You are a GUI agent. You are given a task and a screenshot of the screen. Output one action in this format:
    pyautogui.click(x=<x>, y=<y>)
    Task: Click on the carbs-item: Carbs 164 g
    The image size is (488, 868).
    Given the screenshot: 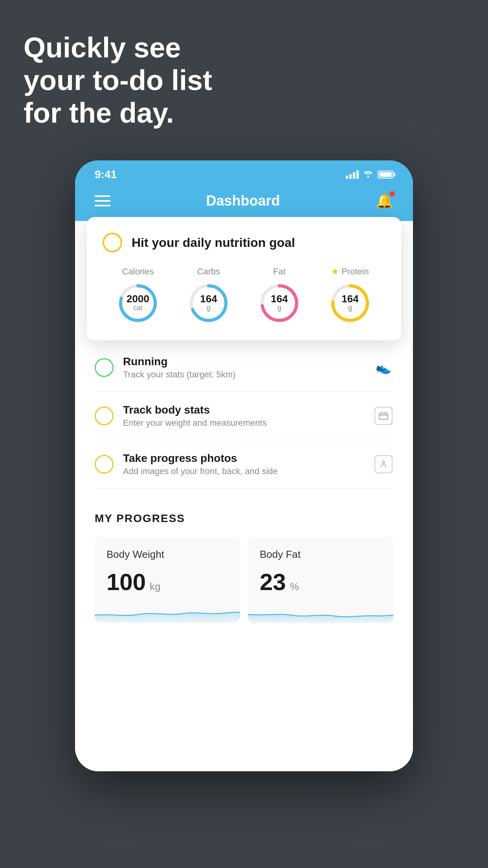 What is the action you would take?
    pyautogui.click(x=209, y=296)
    